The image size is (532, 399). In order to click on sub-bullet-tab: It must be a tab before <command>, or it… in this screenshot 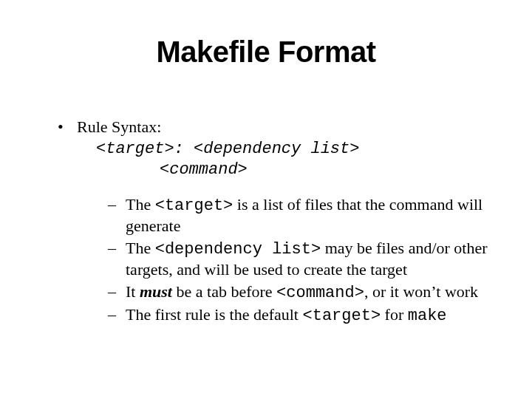, I will do `click(301, 293)`.